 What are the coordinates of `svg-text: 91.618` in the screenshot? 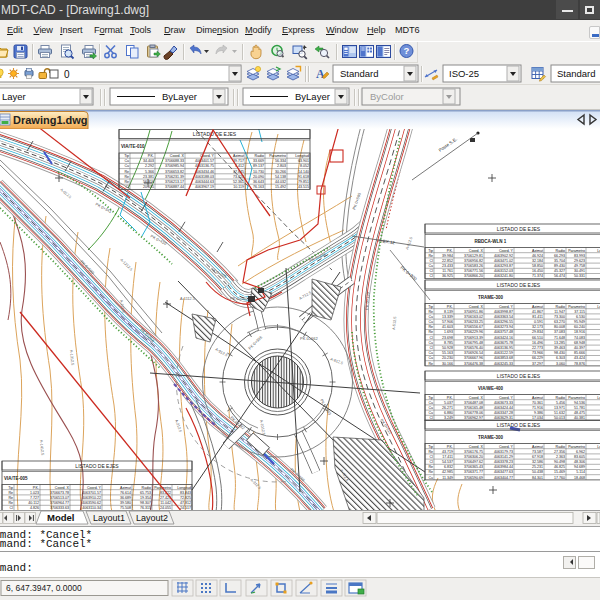 It's located at (304, 177).